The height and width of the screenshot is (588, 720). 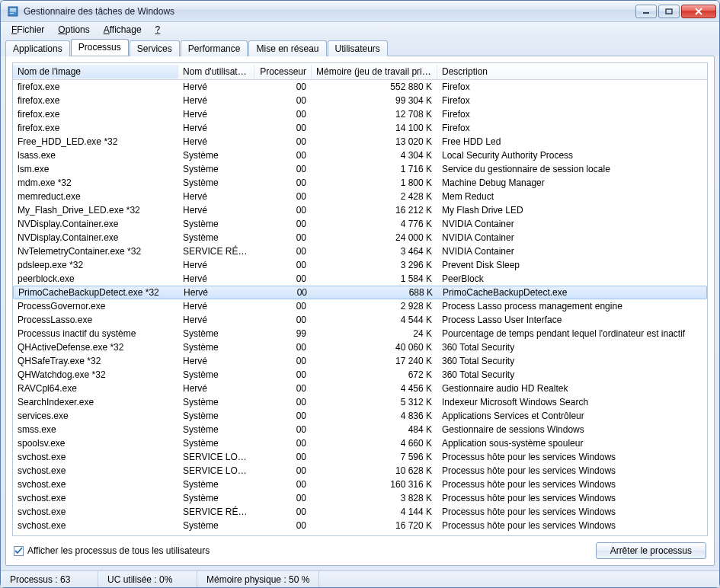 What do you see at coordinates (360, 375) in the screenshot?
I see `table-row: QHWatchdog.exe *32Système00672 K360 Tota…` at bounding box center [360, 375].